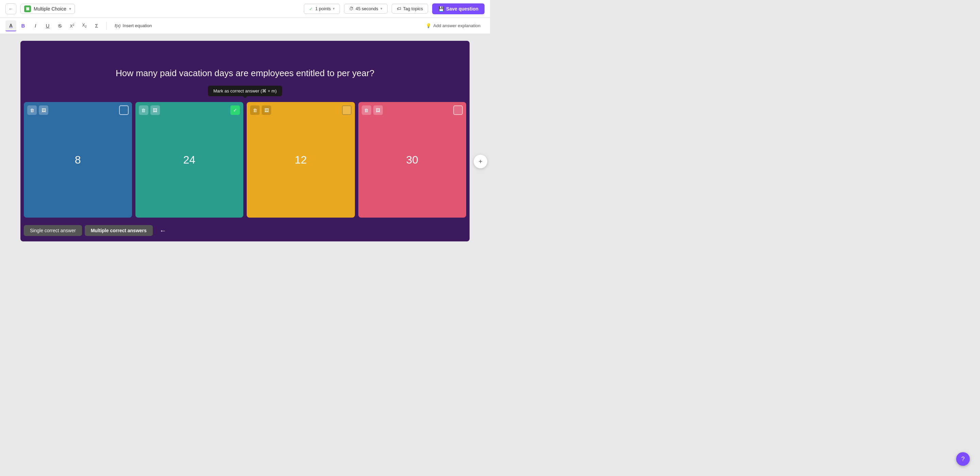 The height and width of the screenshot is (476, 980). What do you see at coordinates (463, 9) in the screenshot?
I see `save-label: Save question` at bounding box center [463, 9].